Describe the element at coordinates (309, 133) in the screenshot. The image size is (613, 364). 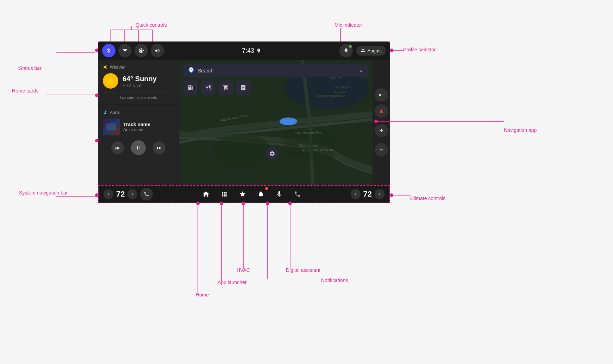
I see `svg-text: Amphitheatre Pkwy` at that location.